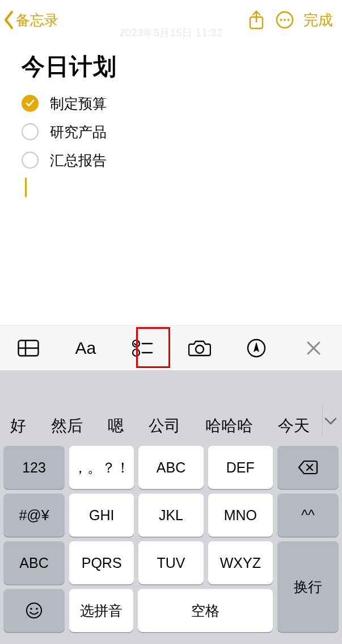  What do you see at coordinates (200, 348) in the screenshot?
I see `camera-button` at bounding box center [200, 348].